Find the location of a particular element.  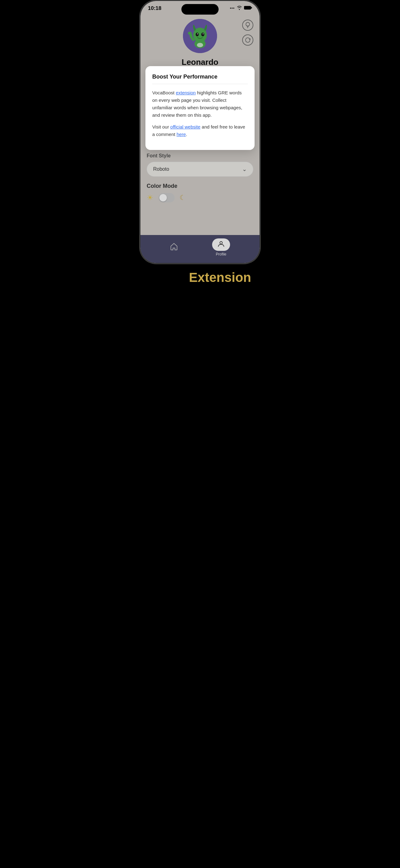

extension-label: Extension is located at coordinates (200, 278).